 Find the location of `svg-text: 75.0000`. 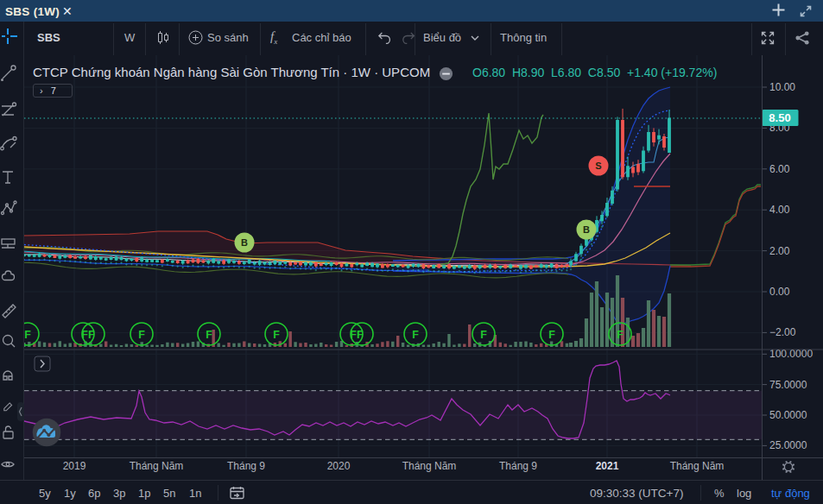

svg-text: 75.0000 is located at coordinates (788, 385).